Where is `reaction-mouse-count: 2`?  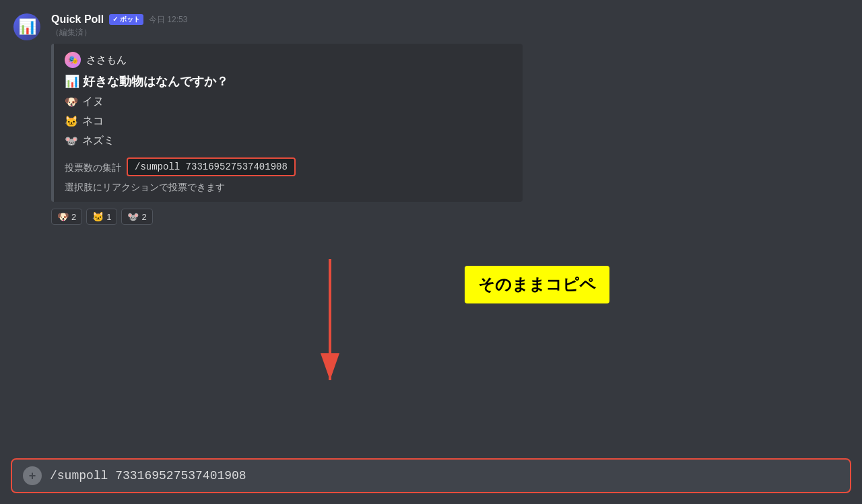 reaction-mouse-count: 2 is located at coordinates (144, 217).